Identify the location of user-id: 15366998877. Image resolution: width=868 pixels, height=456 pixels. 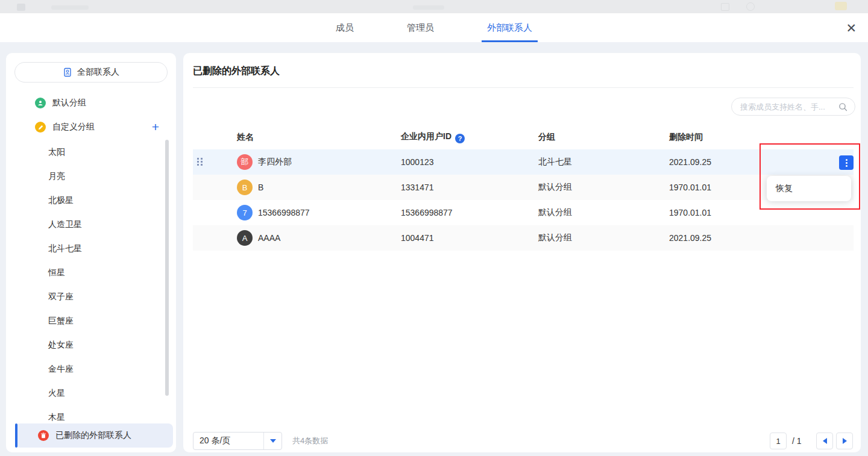
(470, 213).